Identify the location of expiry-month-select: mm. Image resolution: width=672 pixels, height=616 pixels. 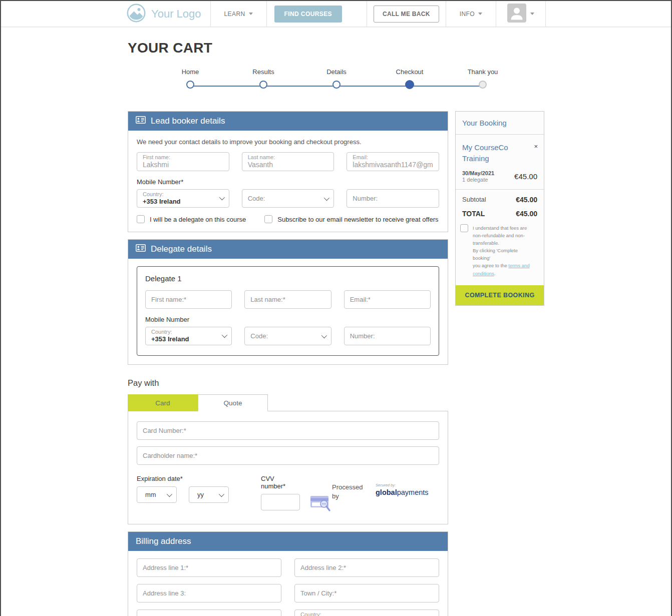
(157, 494).